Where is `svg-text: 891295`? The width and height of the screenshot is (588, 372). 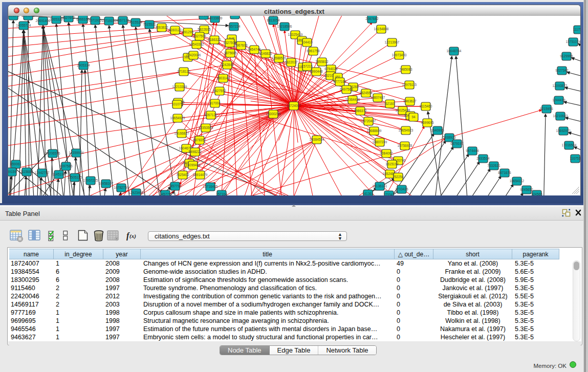 svg-text: 891295 is located at coordinates (188, 32).